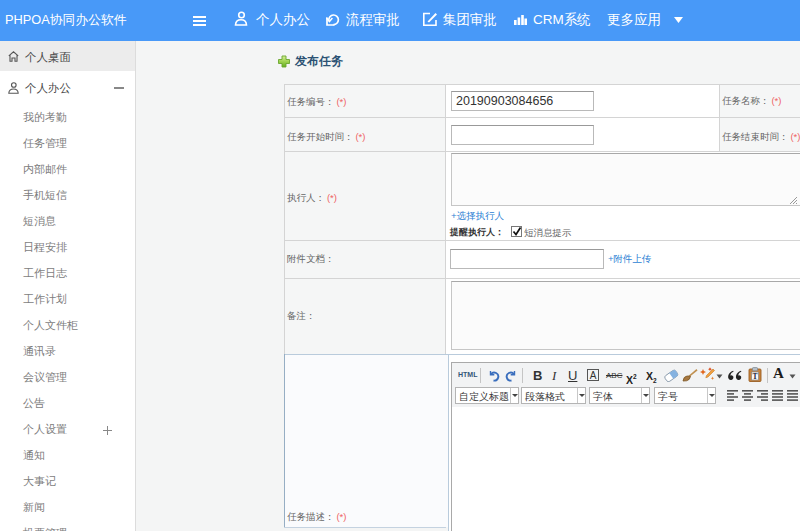 This screenshot has width=800, height=531. Describe the element at coordinates (754, 376) in the screenshot. I see `svg-text: T` at that location.